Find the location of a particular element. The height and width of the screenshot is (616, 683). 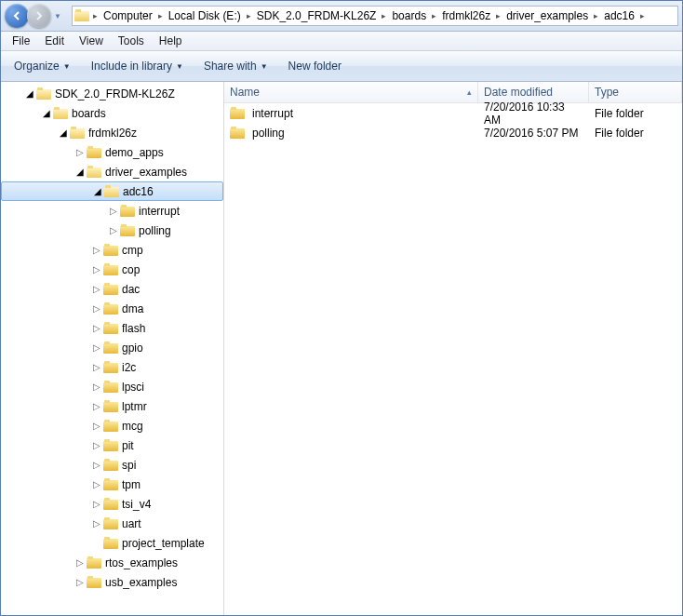

tree-item: ▷dma is located at coordinates (112, 309).